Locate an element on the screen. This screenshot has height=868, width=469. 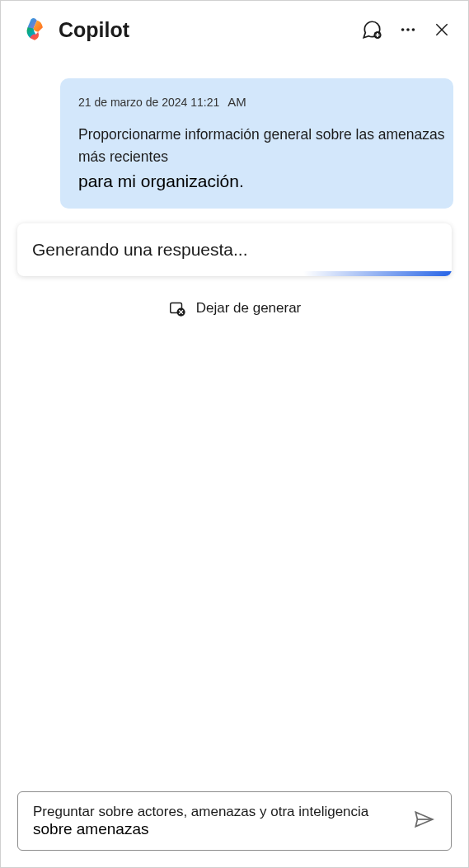
message-ampm: AM is located at coordinates (237, 102).